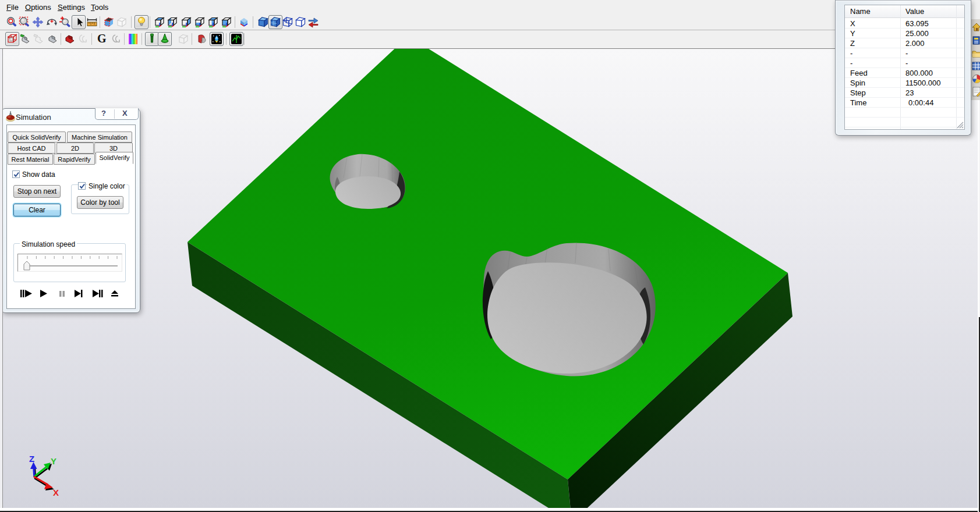 The height and width of the screenshot is (512, 980). What do you see at coordinates (56, 492) in the screenshot?
I see `svg-text: X` at bounding box center [56, 492].